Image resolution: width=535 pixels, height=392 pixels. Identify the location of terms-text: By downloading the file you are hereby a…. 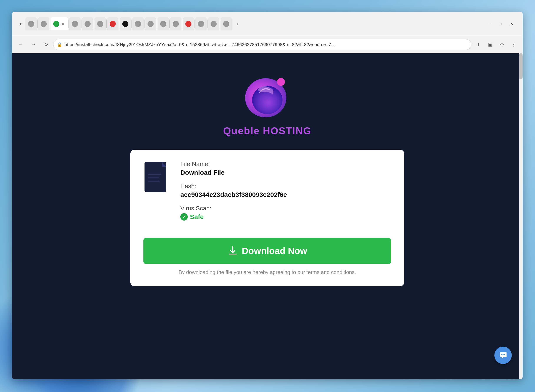
(267, 272).